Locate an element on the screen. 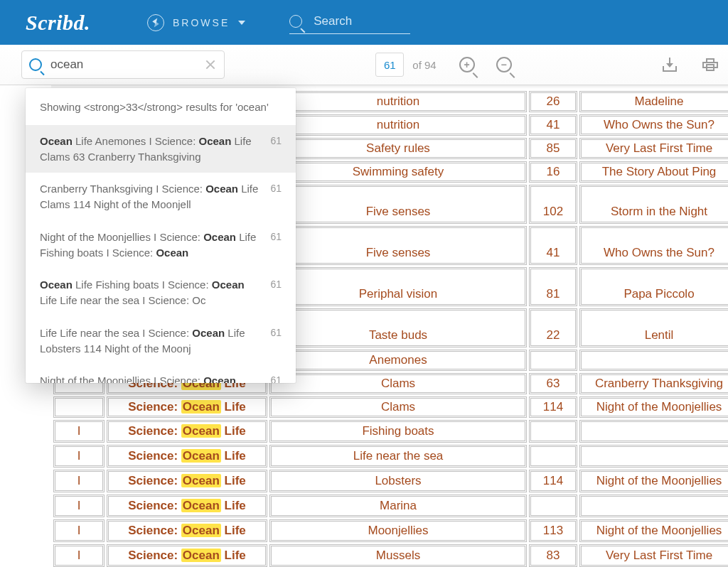 The image size is (728, 567). search-result-item: Ocean Life Fishing boats I Science is located at coordinates (161, 293).